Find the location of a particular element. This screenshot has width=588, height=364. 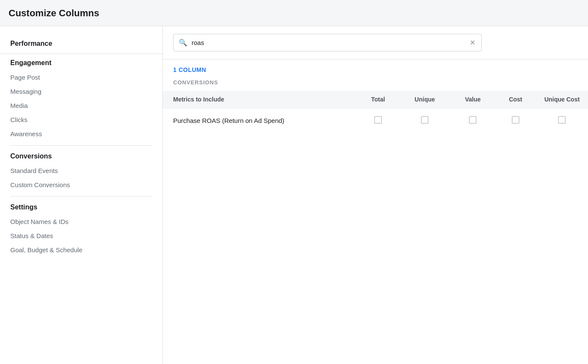

checkbox-unique-cost is located at coordinates (562, 120).